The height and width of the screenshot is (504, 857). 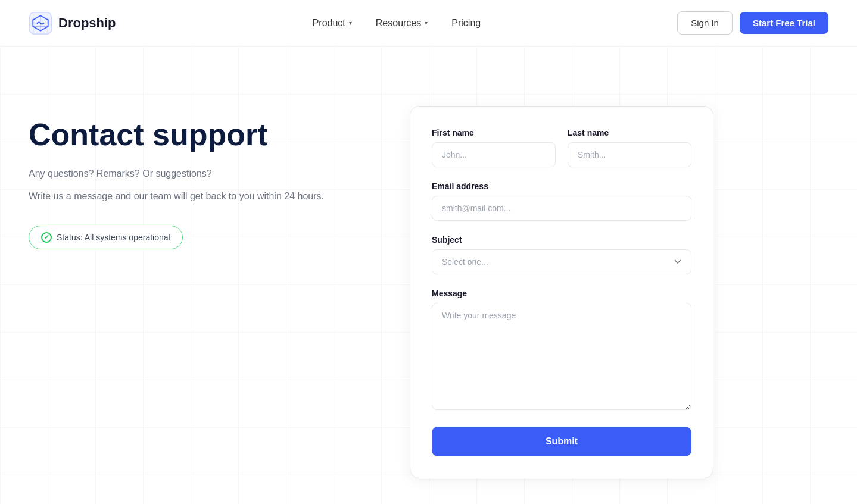 I want to click on resources-chevron-icon: ▾, so click(x=426, y=23).